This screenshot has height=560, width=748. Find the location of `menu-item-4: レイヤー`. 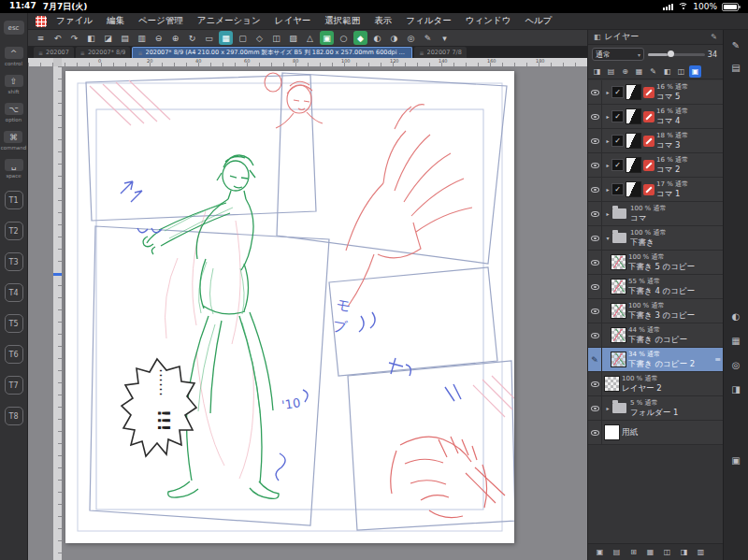

menu-item-4: レイヤー is located at coordinates (294, 21).